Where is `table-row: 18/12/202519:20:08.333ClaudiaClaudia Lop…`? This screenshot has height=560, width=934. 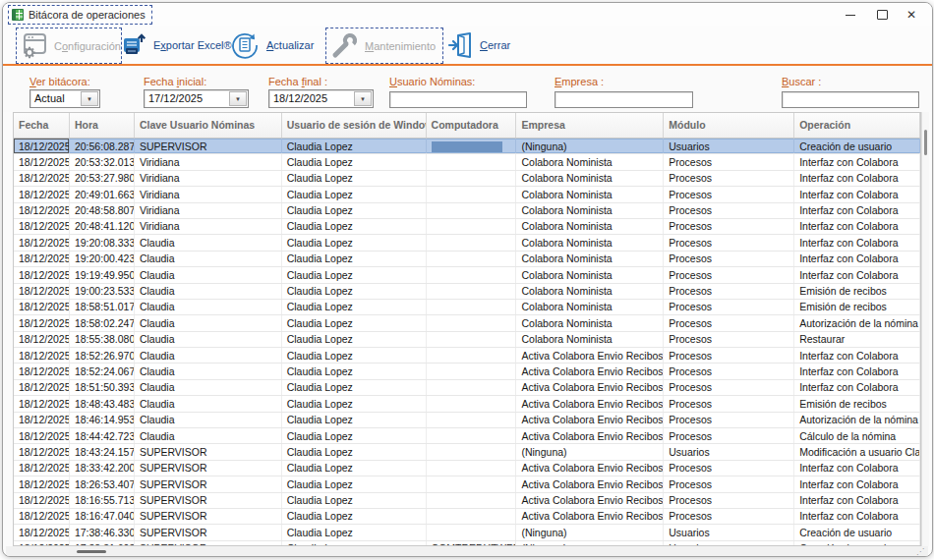
table-row: 18/12/202519:20:08.333ClaudiaClaudia Lop… is located at coordinates (467, 243).